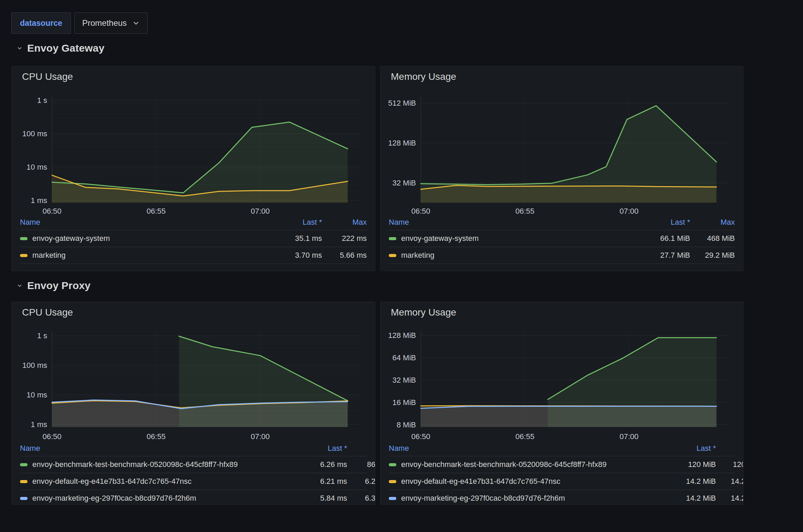  I want to click on section-title: Envoy Proxy, so click(59, 286).